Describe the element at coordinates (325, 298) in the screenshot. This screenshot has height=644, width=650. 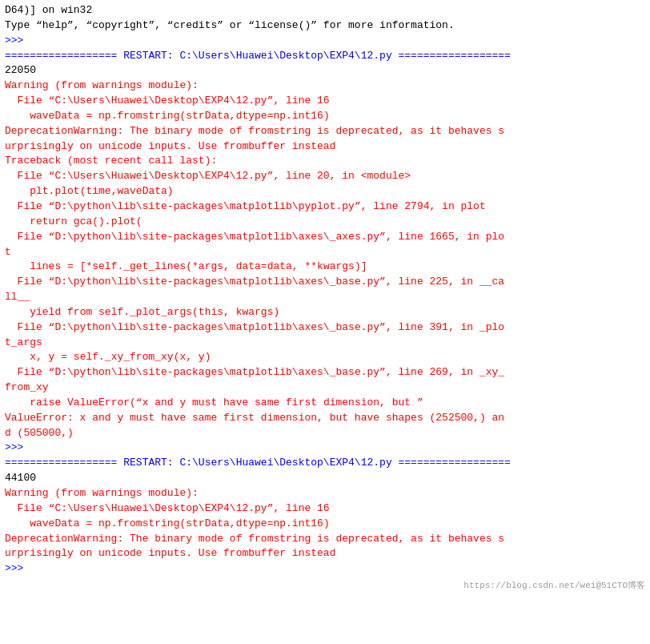
I see `terminal-line: ll__` at that location.